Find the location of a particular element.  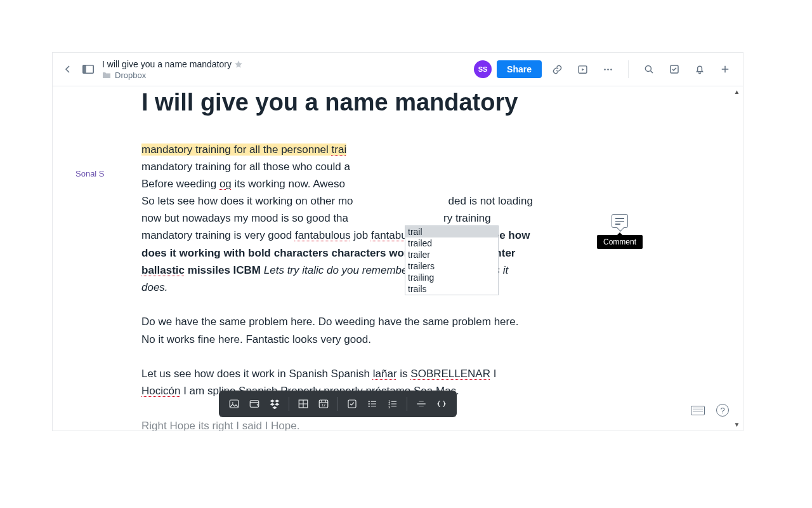

tasks-button is located at coordinates (674, 69).